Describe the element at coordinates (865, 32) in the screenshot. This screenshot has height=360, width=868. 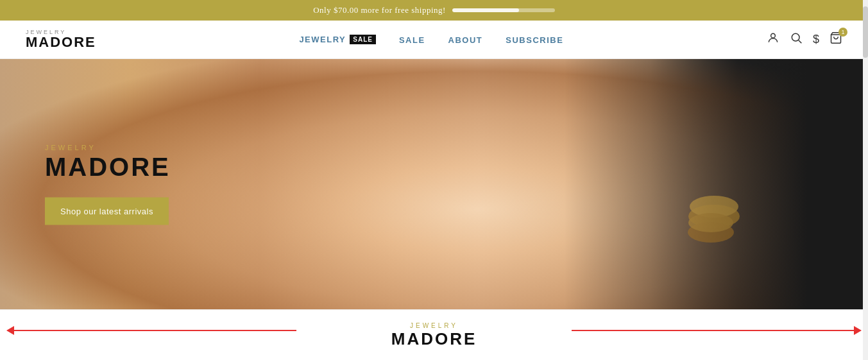
I see `scrollbar-thumb` at that location.